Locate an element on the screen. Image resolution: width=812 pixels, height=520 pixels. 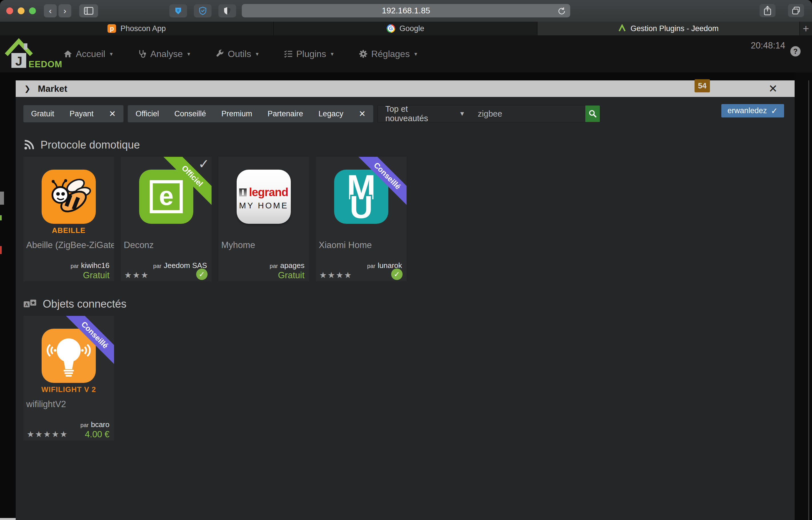
filter-payant: Payant is located at coordinates (82, 114).